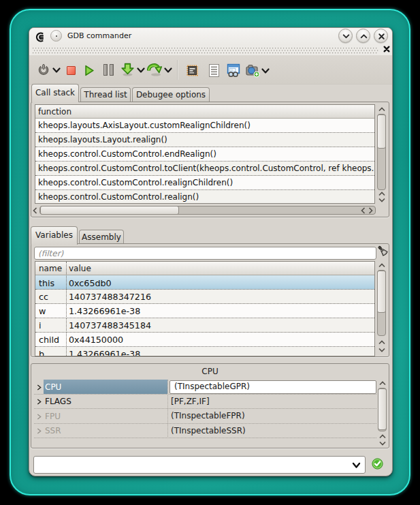 The image size is (420, 505). I want to click on toolbar-dock-strip, so click(211, 50).